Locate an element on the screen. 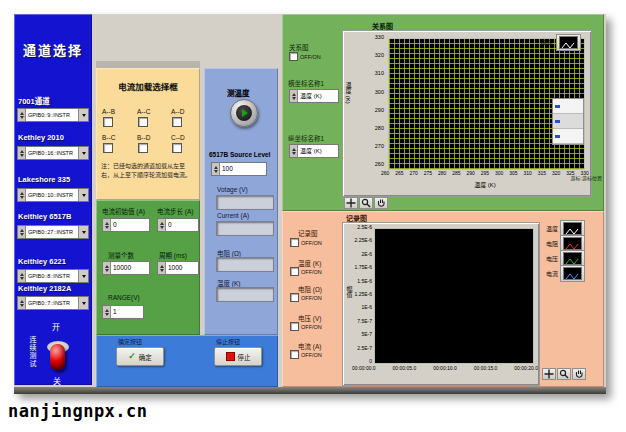 The height and width of the screenshot is (432, 626). relation-graph-toolbar is located at coordinates (366, 203).